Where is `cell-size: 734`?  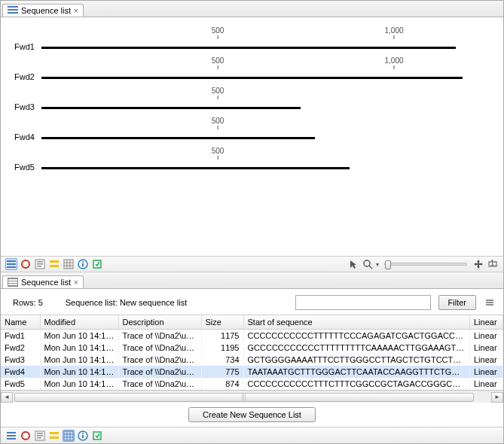
cell-size: 734 is located at coordinates (222, 360).